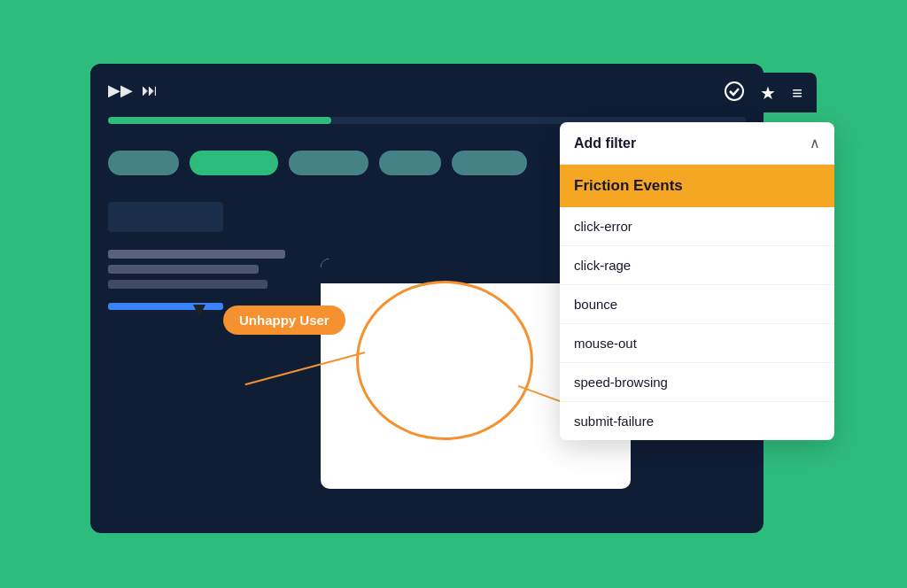  I want to click on blue-line, so click(166, 306).